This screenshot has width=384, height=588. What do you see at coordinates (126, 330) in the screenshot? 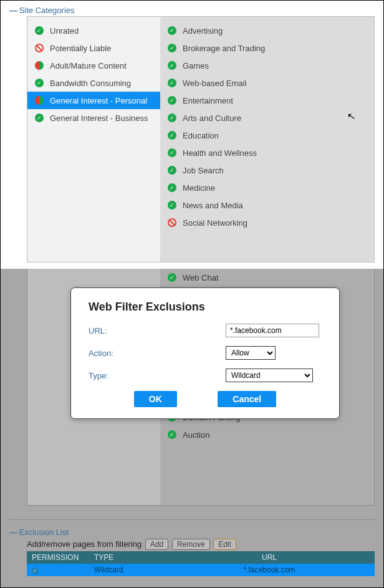
I see `url-label: URL:` at bounding box center [126, 330].